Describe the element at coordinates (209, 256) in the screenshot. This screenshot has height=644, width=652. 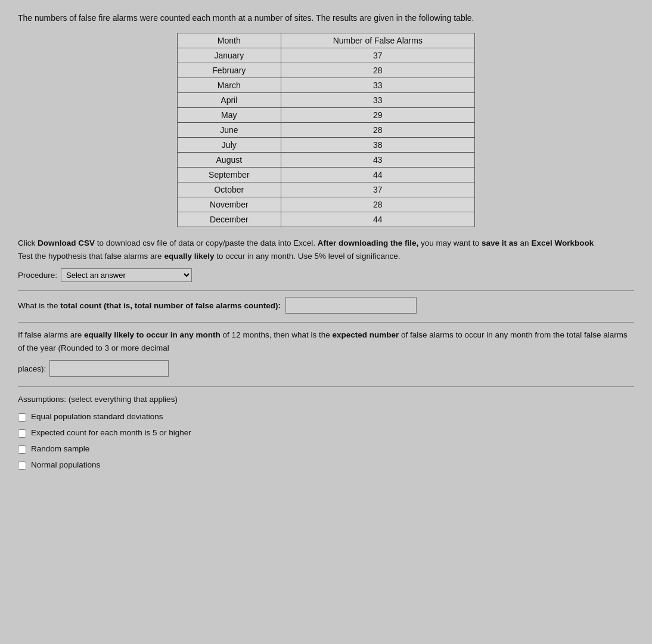
I see `instruction-line2: Test the hypothesis that false alarms ar…` at that location.